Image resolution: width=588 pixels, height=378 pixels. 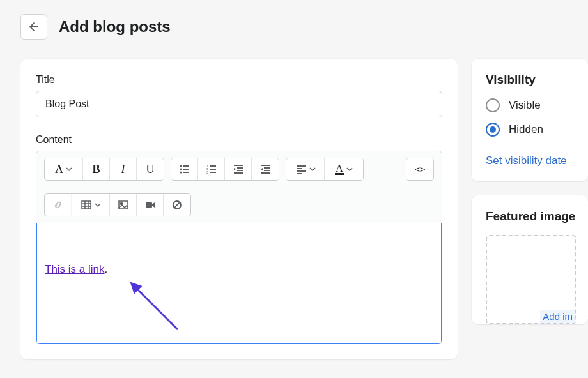 What do you see at coordinates (150, 205) in the screenshot?
I see `video-icon` at bounding box center [150, 205].